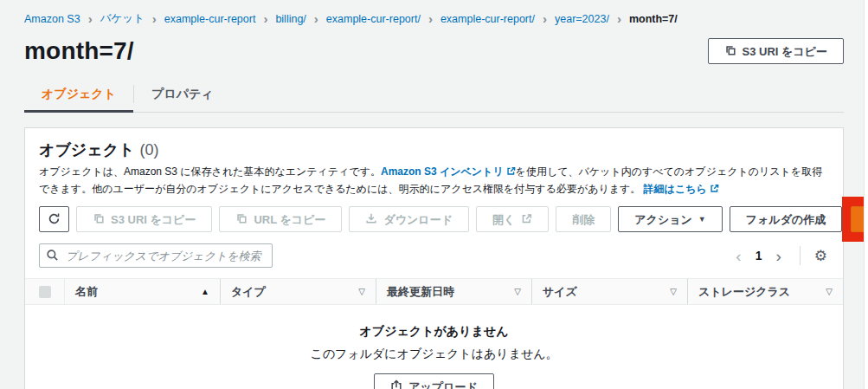  Describe the element at coordinates (434, 19) in the screenshot. I see `breadcrumb: Amazon S3 › バケット › example-cur-report › …` at that location.